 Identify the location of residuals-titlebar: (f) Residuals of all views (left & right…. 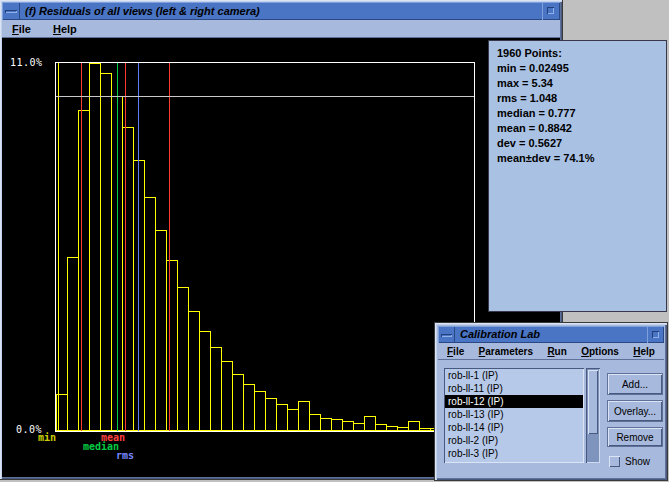
(281, 11).